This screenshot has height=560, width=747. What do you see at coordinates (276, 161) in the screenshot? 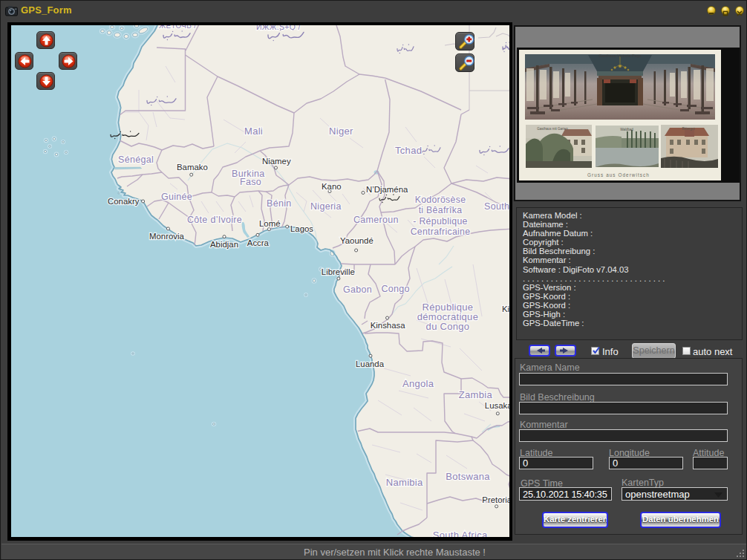
I see `svg-text: Niamey` at bounding box center [276, 161].